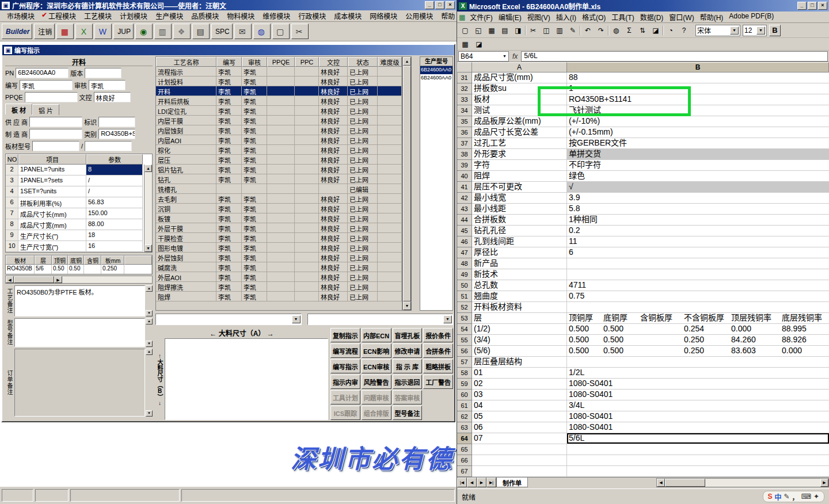 This screenshot has height=504, width=829. I want to click on action-button: 合拼条件, so click(438, 351).